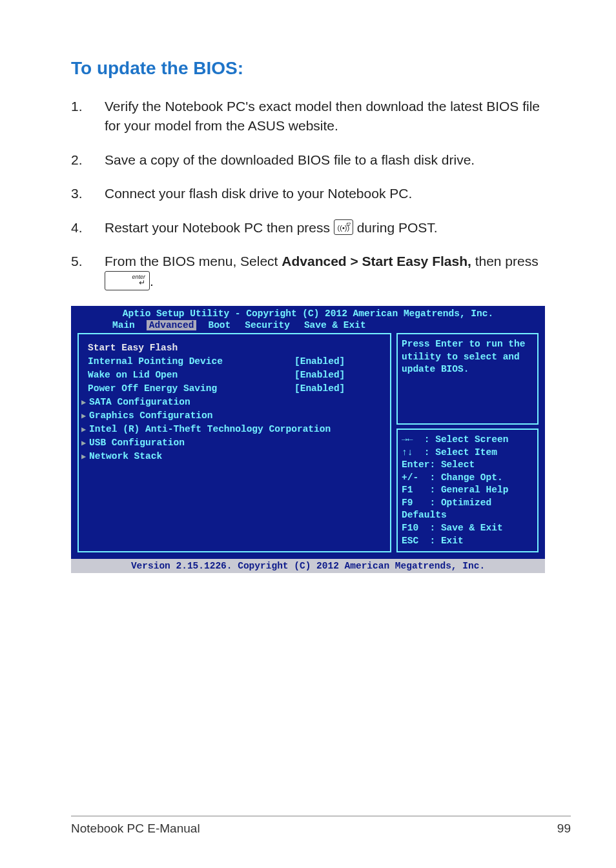 The width and height of the screenshot is (616, 868). What do you see at coordinates (321, 826) in the screenshot?
I see `page-footer: Notebook PC E-Manual 99` at bounding box center [321, 826].